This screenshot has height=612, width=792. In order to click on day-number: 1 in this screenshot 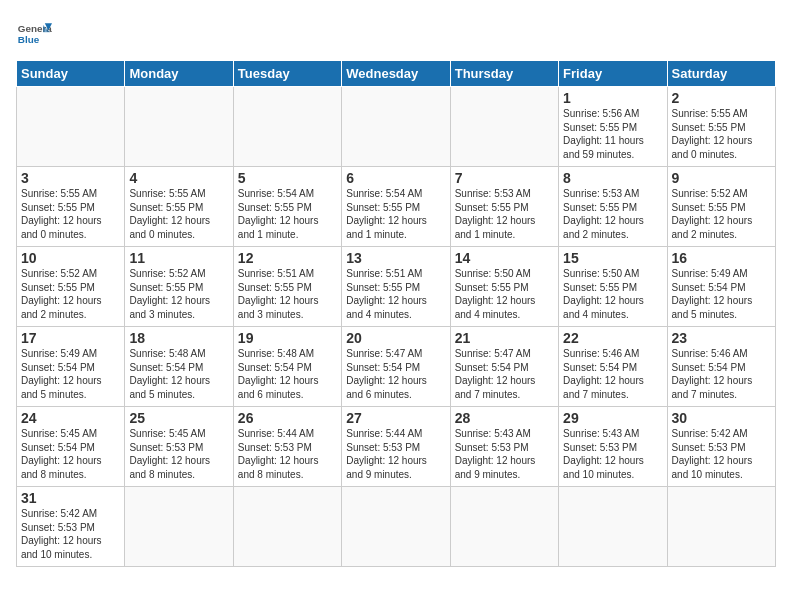, I will do `click(612, 98)`.